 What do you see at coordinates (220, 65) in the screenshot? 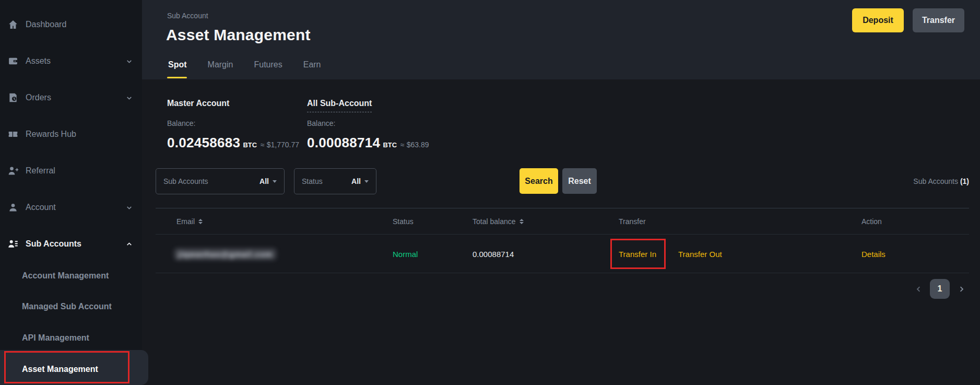
I see `tab-margin: Margin` at bounding box center [220, 65].